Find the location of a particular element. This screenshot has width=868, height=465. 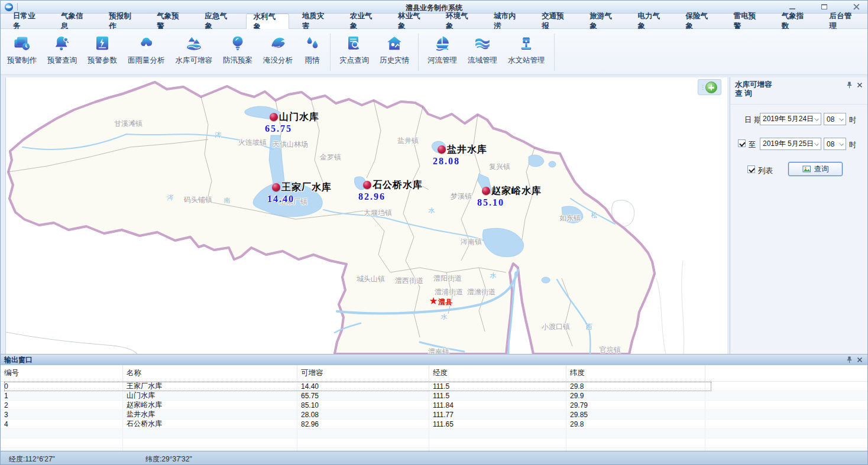

toolbar-button-预警查询: 预警查询 is located at coordinates (62, 50).